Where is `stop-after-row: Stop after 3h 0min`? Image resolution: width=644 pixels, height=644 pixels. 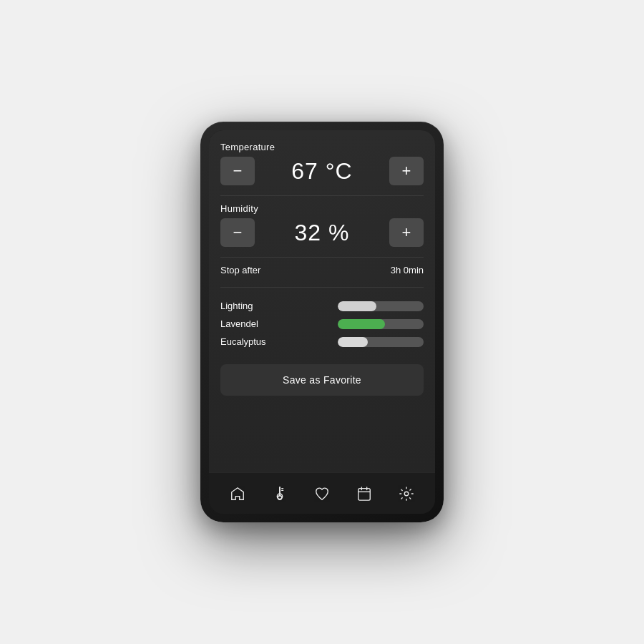 stop-after-row: Stop after 3h 0min is located at coordinates (322, 270).